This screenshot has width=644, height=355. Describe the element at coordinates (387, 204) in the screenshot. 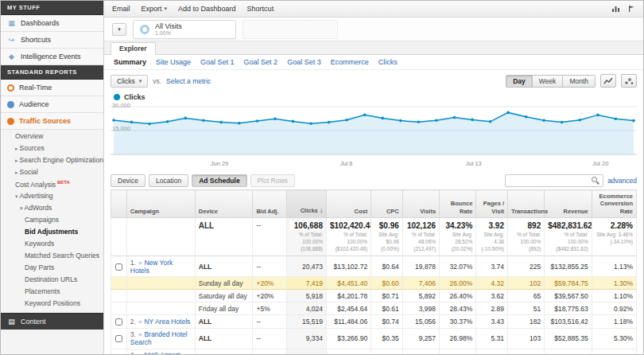

I see `column-header-cpc: CPC` at that location.